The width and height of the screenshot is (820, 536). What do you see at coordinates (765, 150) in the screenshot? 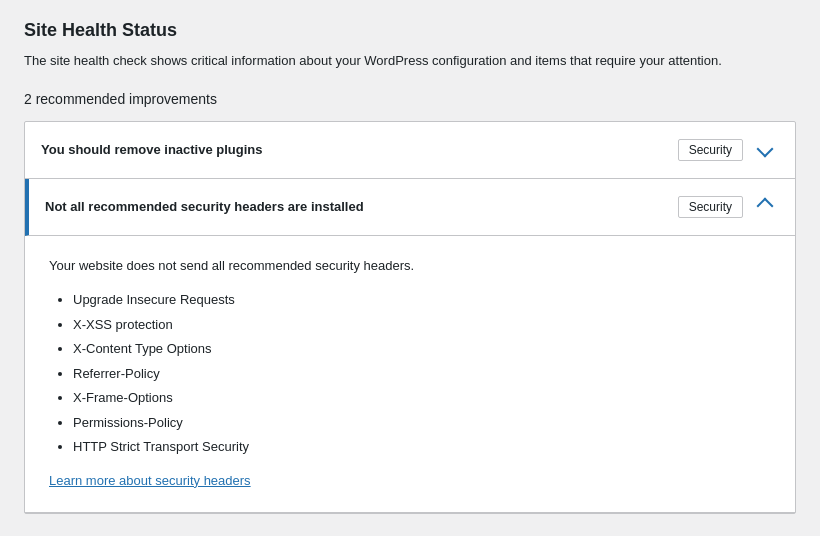
I see `chevron-down-icon` at bounding box center [765, 150].